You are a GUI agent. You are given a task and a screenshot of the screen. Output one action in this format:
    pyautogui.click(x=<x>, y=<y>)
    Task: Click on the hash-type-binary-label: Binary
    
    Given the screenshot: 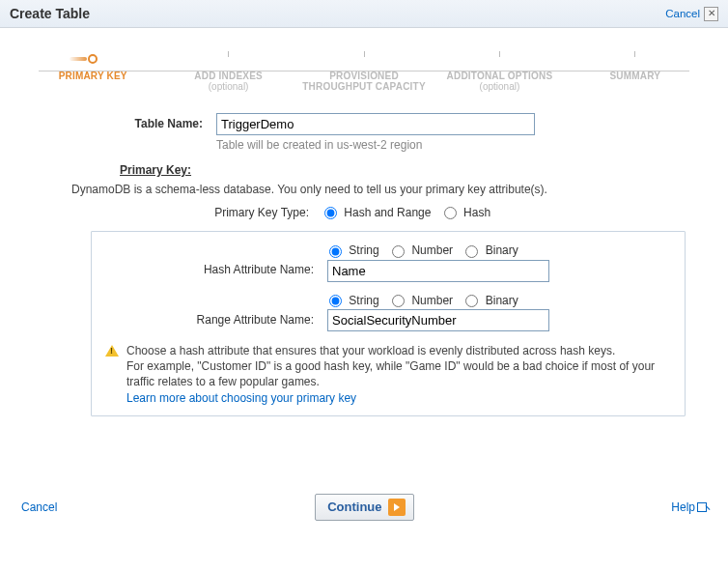 What is the action you would take?
    pyautogui.click(x=502, y=250)
    